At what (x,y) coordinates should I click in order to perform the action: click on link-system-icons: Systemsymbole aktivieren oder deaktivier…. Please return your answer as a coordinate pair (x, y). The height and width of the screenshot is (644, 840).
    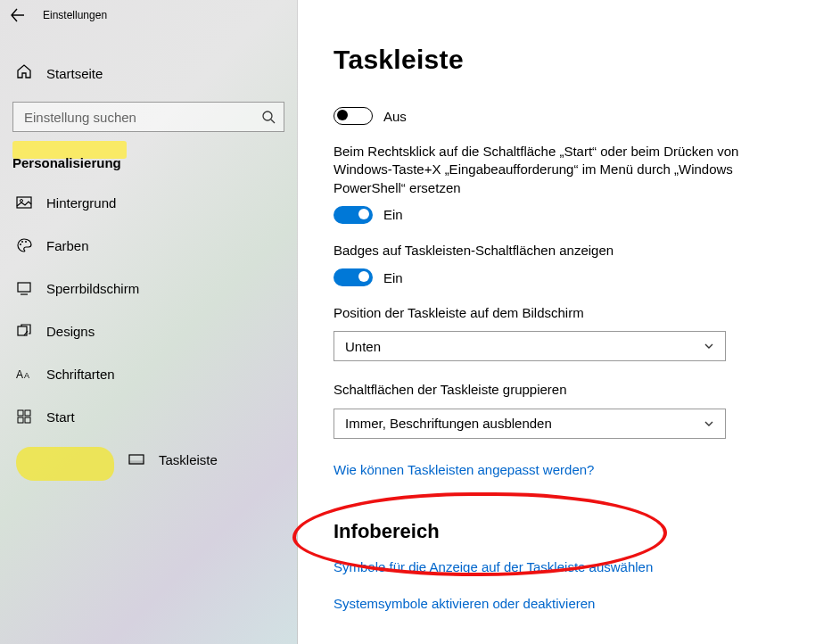
    Looking at the image, I should click on (464, 603).